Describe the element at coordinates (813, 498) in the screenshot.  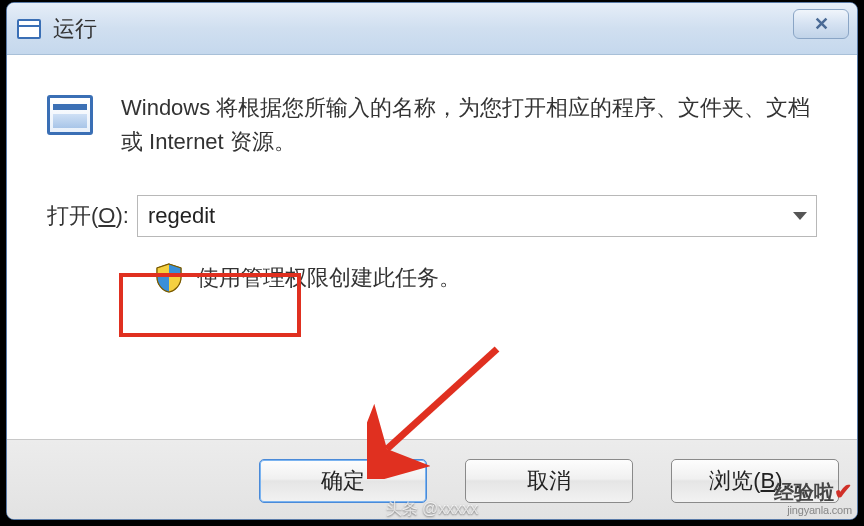
I see `watermark-logo: 经验啦✔ jingyanla.com` at that location.